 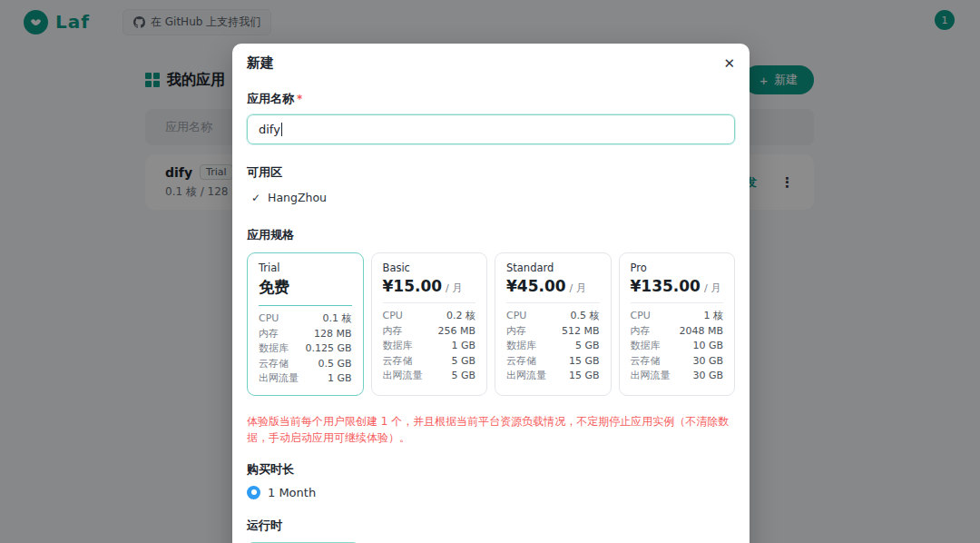 What do you see at coordinates (554, 268) in the screenshot?
I see `plan-name: Standard` at bounding box center [554, 268].